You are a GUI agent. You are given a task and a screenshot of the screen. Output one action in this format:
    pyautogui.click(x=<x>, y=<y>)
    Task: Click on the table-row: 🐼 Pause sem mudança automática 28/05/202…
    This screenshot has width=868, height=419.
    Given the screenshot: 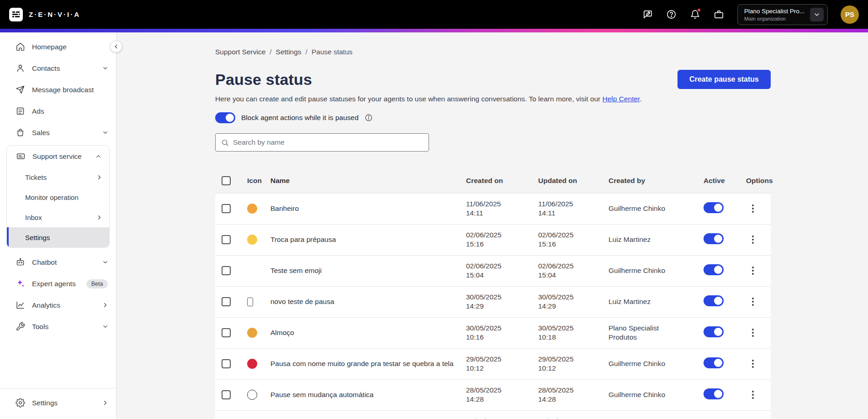 What is the action you would take?
    pyautogui.click(x=493, y=395)
    